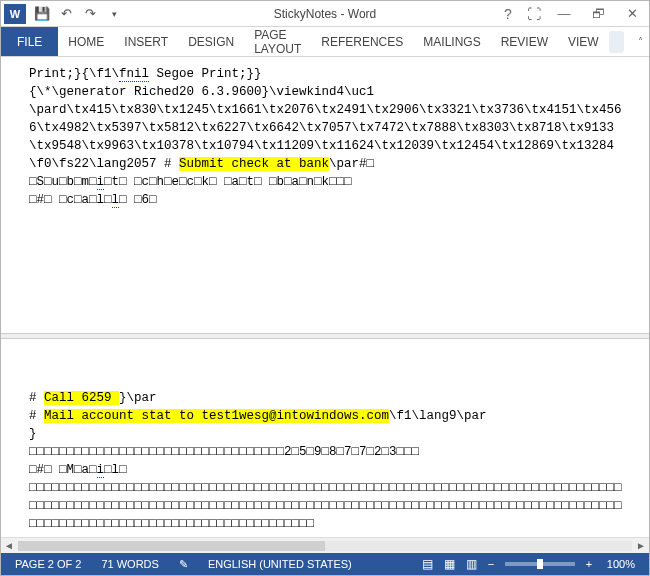 The image size is (650, 576). I want to click on read-mode-button: ▤, so click(428, 564).